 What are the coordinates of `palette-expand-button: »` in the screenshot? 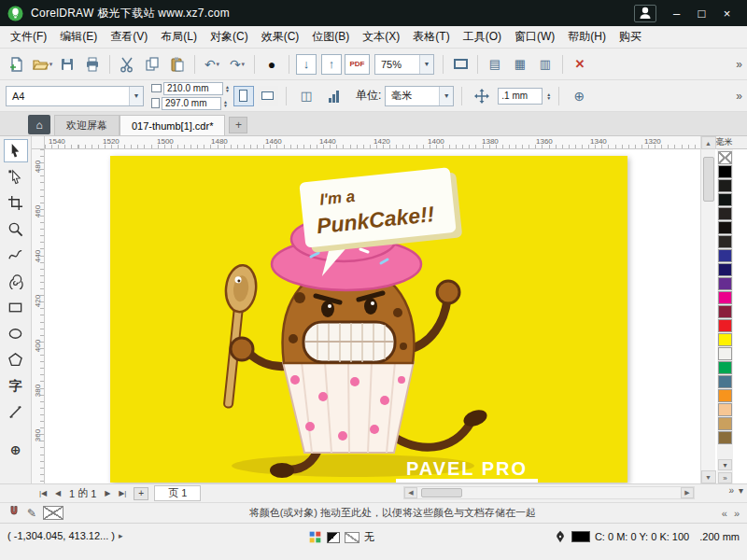 It's located at (725, 478).